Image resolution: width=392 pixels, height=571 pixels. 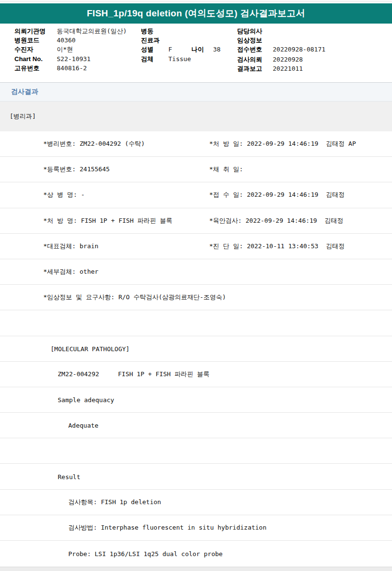 What do you see at coordinates (25, 92) in the screenshot?
I see `section-title: 검사결과` at bounding box center [25, 92].